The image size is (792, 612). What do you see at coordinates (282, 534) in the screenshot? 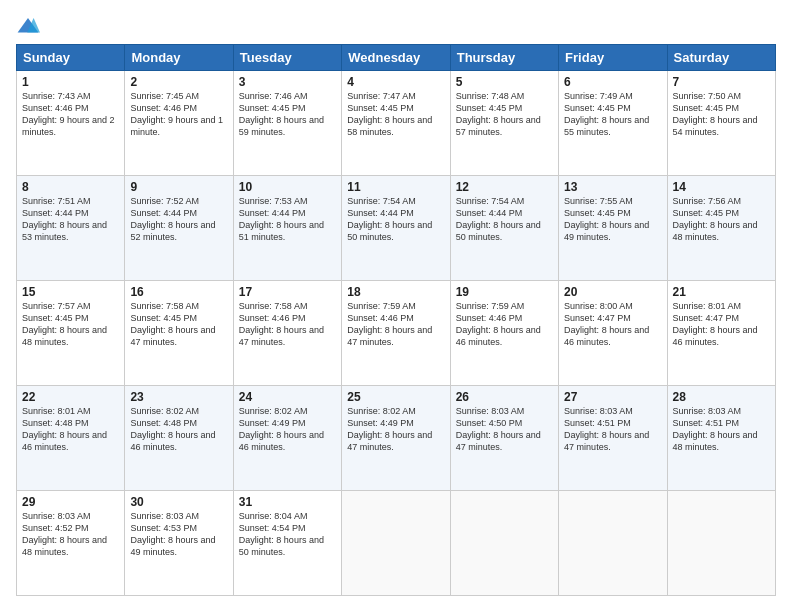
I see `day-detail: Sunrise: 8:04 AMSunset: 4:54 PMDaylight:…` at bounding box center [282, 534].